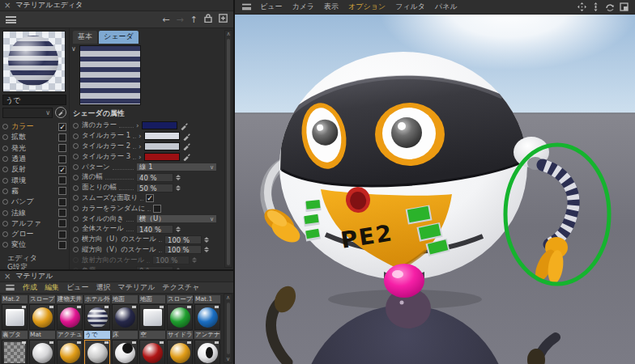 The width and height of the screenshot is (635, 364). Describe the element at coordinates (78, 288) in the screenshot. I see `manager-menu-item: ビュー` at that location.